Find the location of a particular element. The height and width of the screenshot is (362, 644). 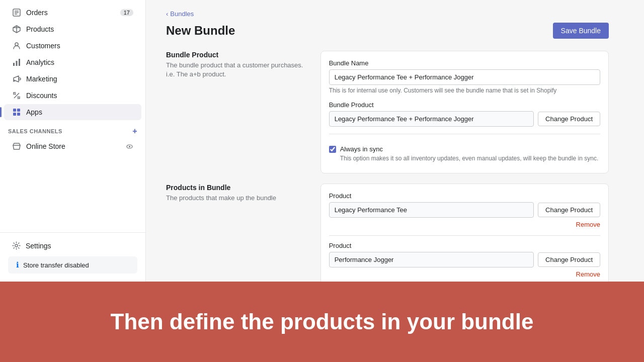

eye-icon is located at coordinates (130, 147).